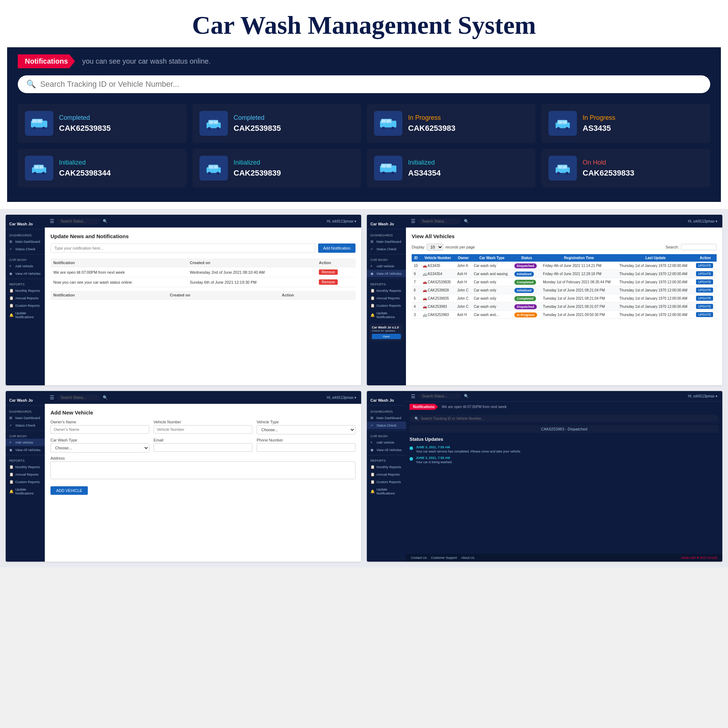 The image size is (728, 728). Describe the element at coordinates (25, 291) in the screenshot. I see `sidebar-item-monthly-1: 📋 Monthly Reports` at that location.